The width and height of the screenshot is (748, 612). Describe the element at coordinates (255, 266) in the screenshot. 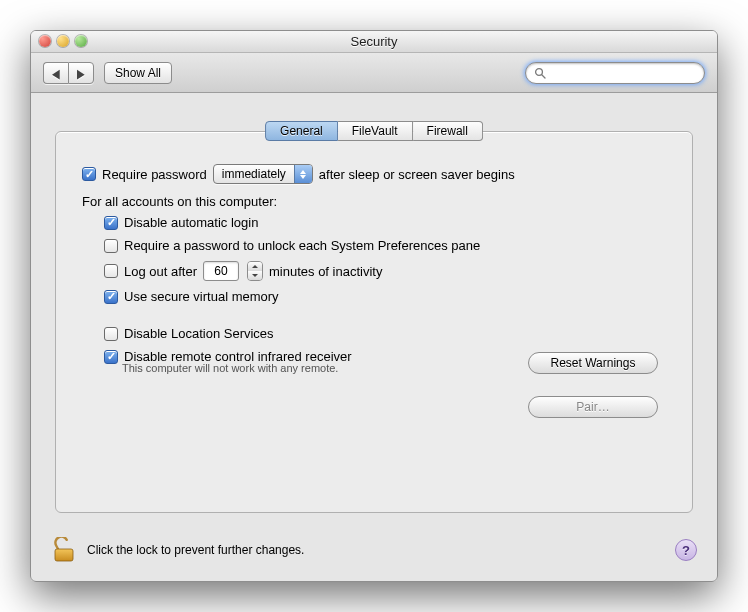

I see `stepper-up-icon` at that location.